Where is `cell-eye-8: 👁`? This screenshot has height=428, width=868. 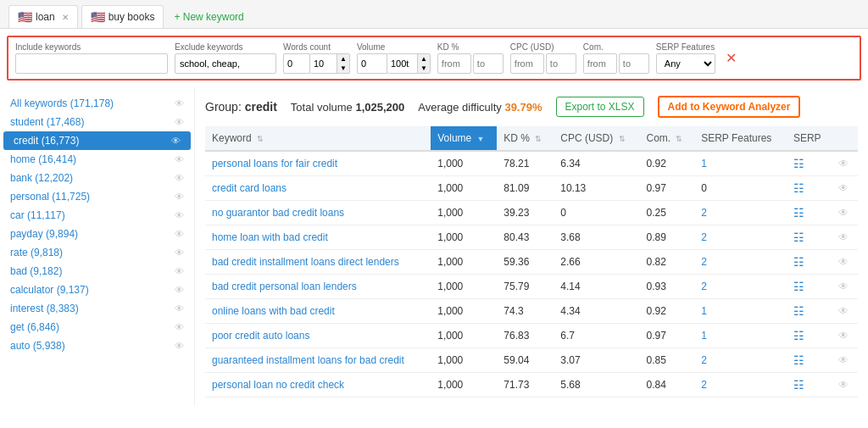 cell-eye-8: 👁 is located at coordinates (844, 361).